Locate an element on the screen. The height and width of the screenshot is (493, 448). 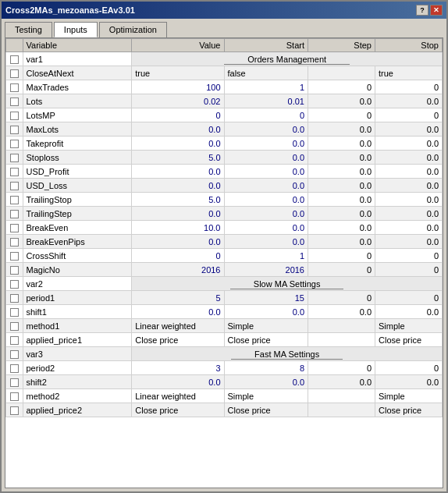
tab-testing: Testing is located at coordinates (28, 30).